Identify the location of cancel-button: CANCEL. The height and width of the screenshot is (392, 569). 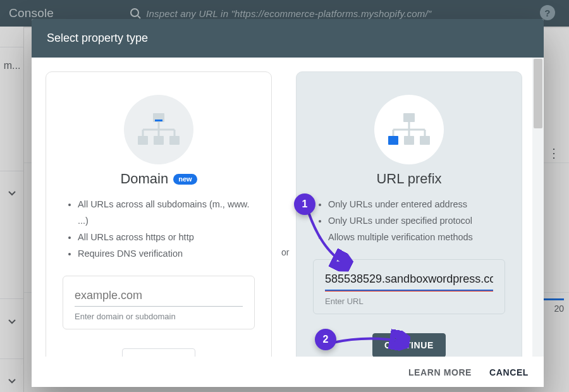
(509, 372).